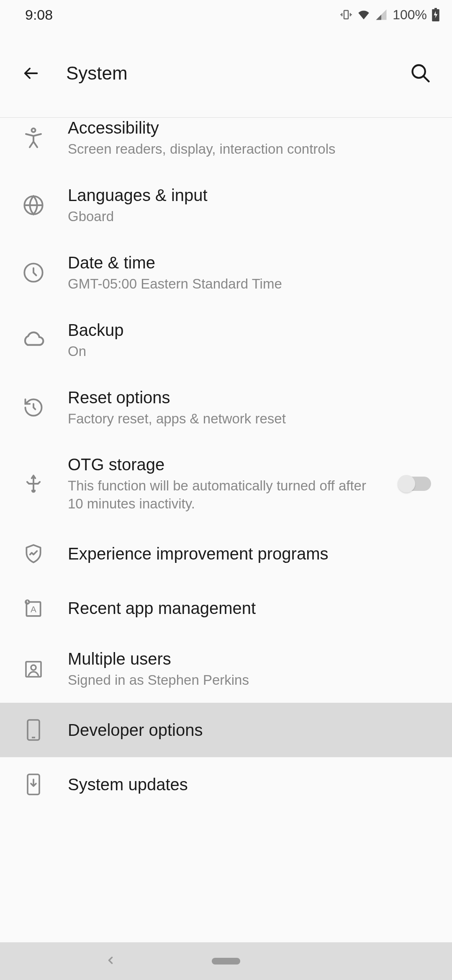 This screenshot has width=452, height=980. I want to click on settings-item-recent: A Recent app management, so click(226, 608).